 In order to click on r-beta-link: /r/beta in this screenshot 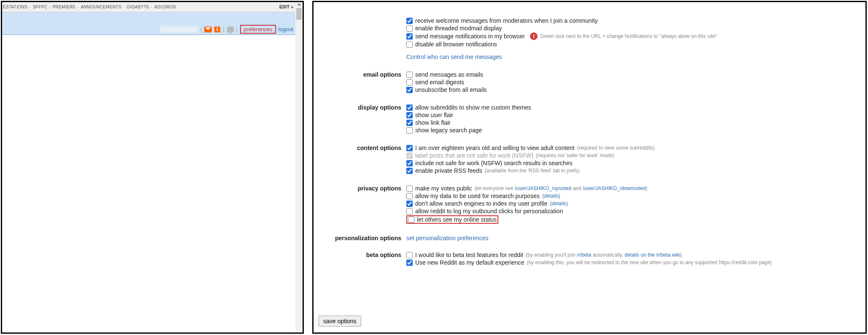, I will do `click(584, 255)`.